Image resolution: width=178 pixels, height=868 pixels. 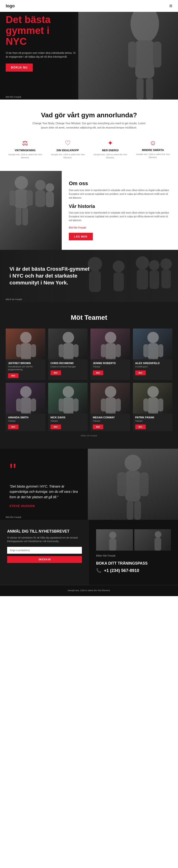 I want to click on team-member-info-2: JENNIE ROBERTS Tränare BIO, so click(x=110, y=368).